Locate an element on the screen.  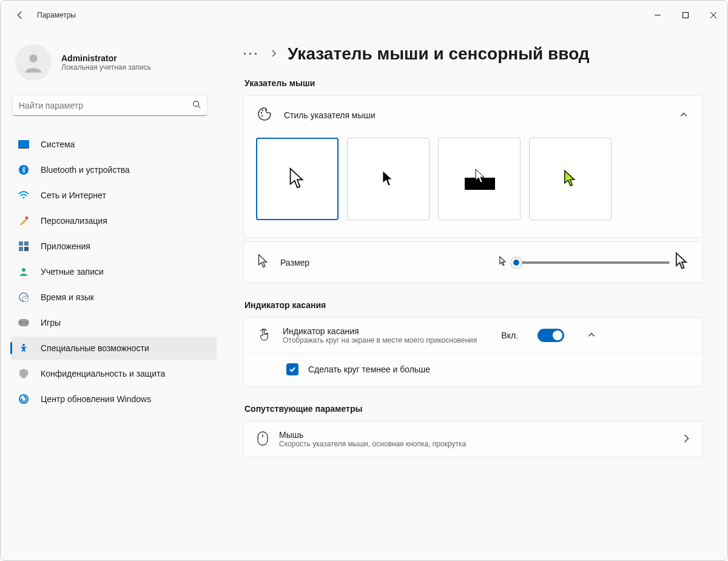
touch-icon is located at coordinates (264, 336).